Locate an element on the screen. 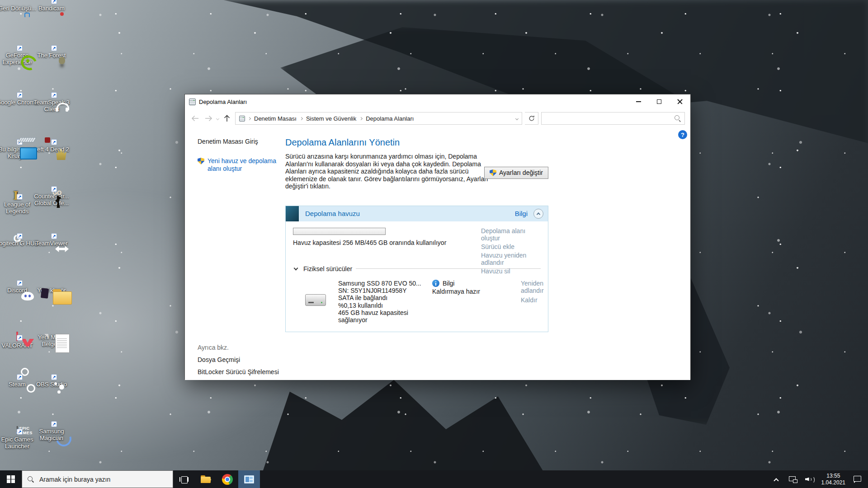 The height and width of the screenshot is (488, 868). drive-capacity: 465 GB havuz kapasitesi sağlanıyor is located at coordinates (378, 316).